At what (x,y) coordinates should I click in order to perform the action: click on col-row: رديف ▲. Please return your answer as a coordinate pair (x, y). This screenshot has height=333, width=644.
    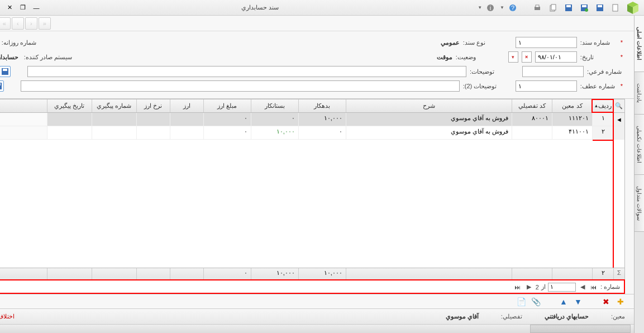
    Looking at the image, I should click on (603, 106).